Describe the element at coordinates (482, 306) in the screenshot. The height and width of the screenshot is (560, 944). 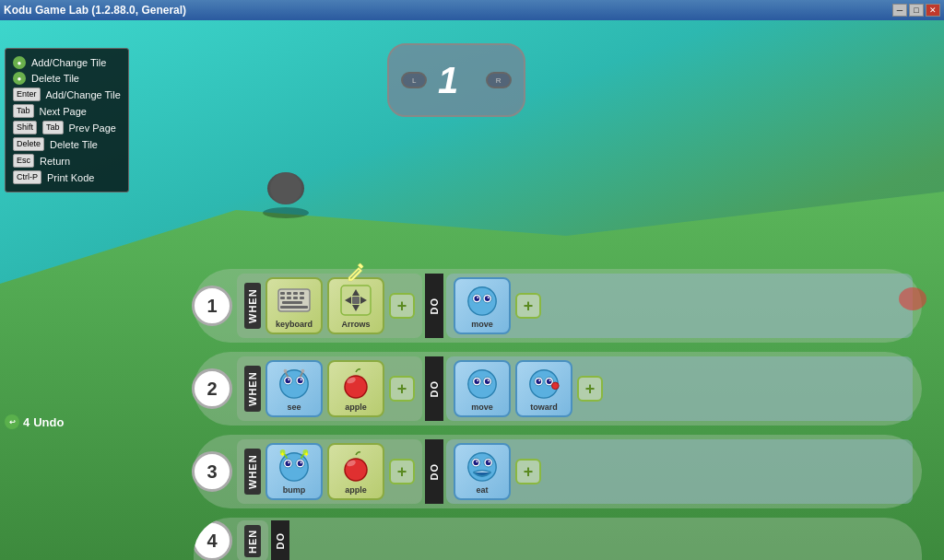
I see `move-tile-1: move` at that location.